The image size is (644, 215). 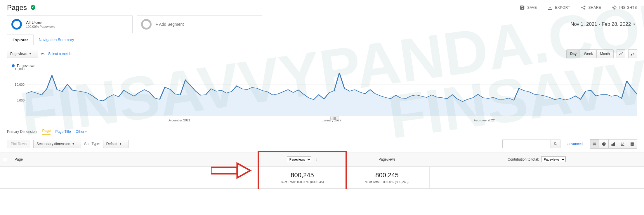 I want to click on select-all-checkbox, so click(x=5, y=159).